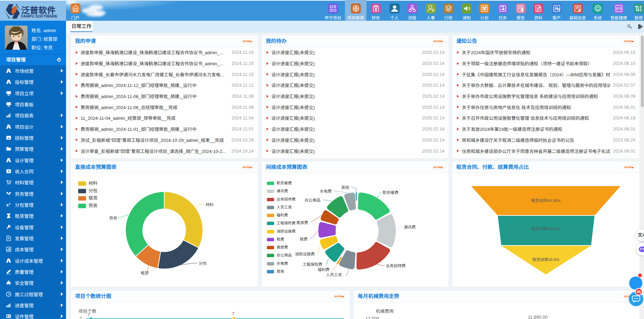 Image resolution: width=644 pixels, height=319 pixels. I want to click on svg-text: 通讯费, so click(410, 227).